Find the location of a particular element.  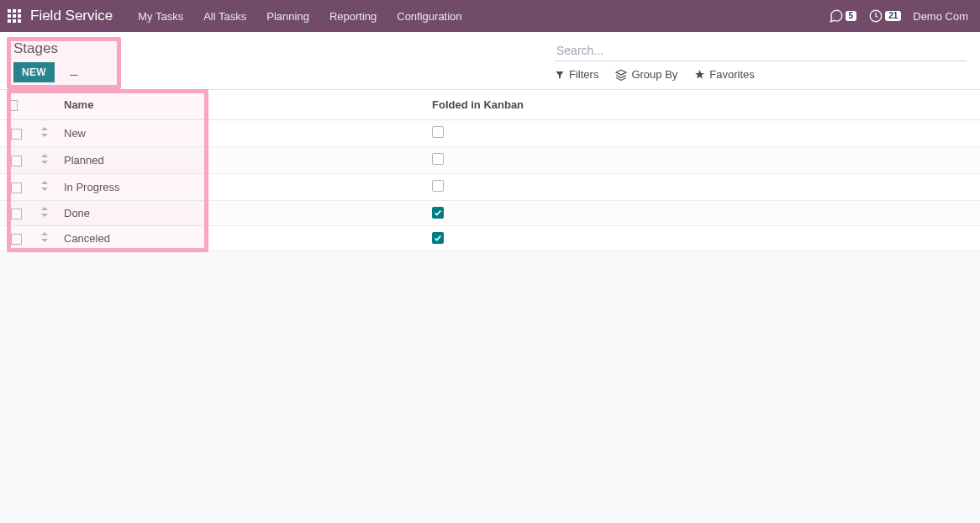

control-right: Filters Group By Favorites is located at coordinates (761, 61).